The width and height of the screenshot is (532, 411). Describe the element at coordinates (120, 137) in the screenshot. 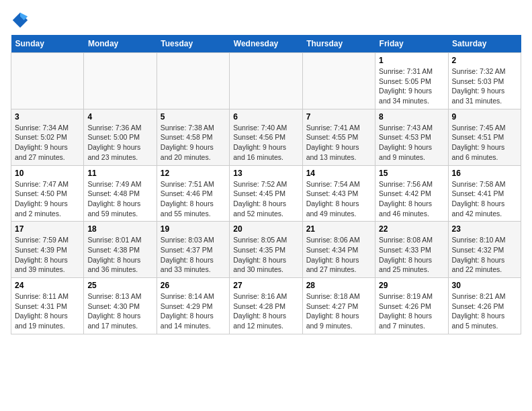

I see `calendar-cell: 4Sunrise: 7:36 AMSunset: 5:00 PMDaylight…` at that location.